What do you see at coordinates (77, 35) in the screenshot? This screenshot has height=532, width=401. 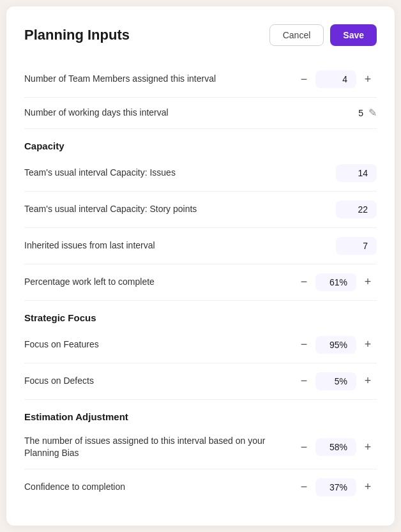 I see `page-title: Planning Inputs` at bounding box center [77, 35].